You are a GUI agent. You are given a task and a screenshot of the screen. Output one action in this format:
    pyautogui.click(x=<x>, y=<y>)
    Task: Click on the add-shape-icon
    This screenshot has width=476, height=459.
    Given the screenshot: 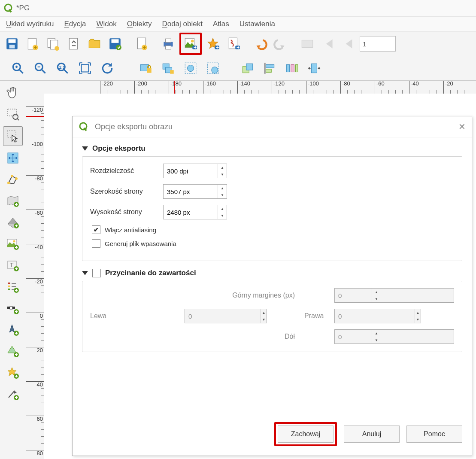 What is the action you would take?
    pyautogui.click(x=13, y=351)
    